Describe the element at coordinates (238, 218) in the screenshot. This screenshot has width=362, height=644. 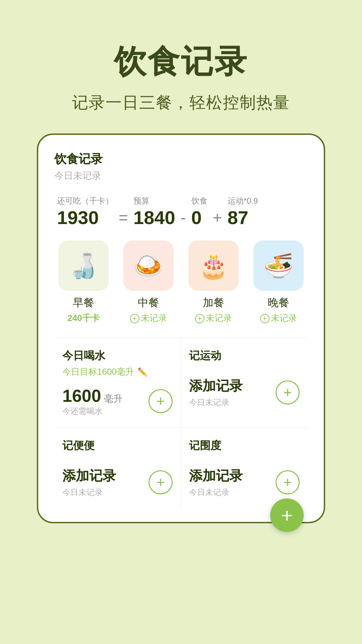
I see `exercise-value: 87` at that location.